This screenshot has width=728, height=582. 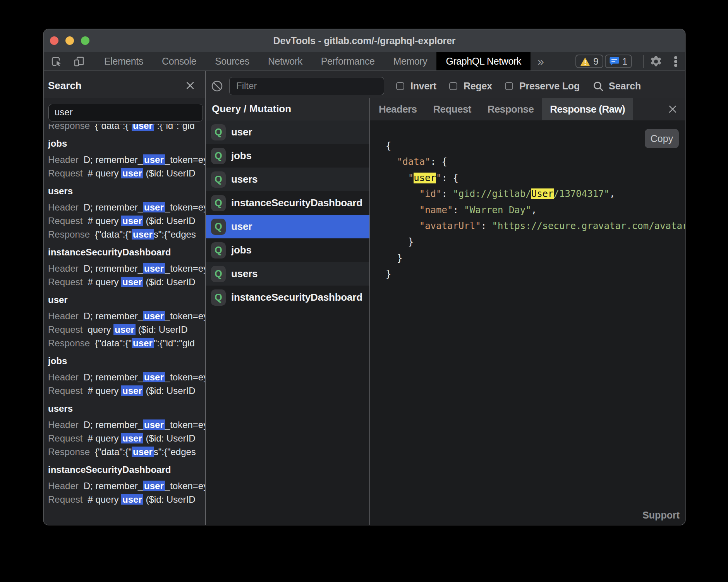 What do you see at coordinates (589, 61) in the screenshot?
I see `warnings-badge: 9` at bounding box center [589, 61].